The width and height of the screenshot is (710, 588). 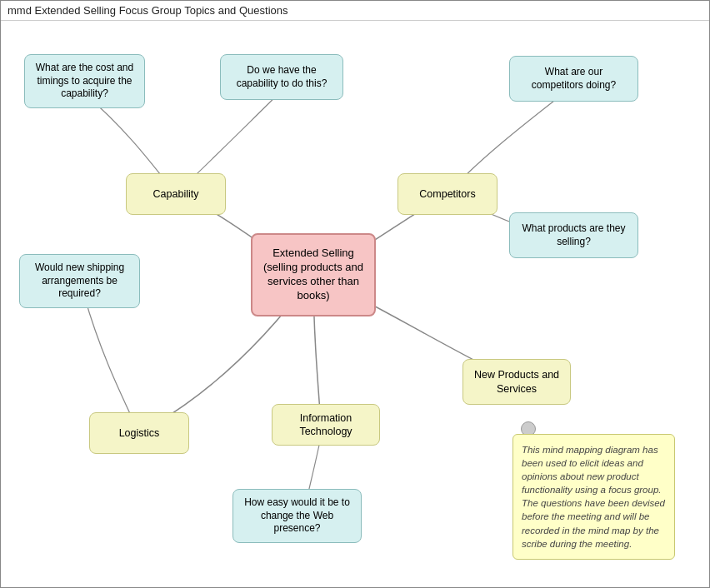 What do you see at coordinates (297, 516) in the screenshot?
I see `q6-label: How easy would it be to change the Web p…` at bounding box center [297, 516].